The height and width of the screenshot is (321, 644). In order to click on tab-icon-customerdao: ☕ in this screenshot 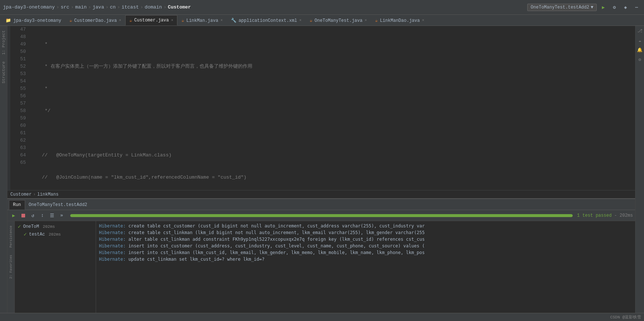, I will do `click(71, 21)`.